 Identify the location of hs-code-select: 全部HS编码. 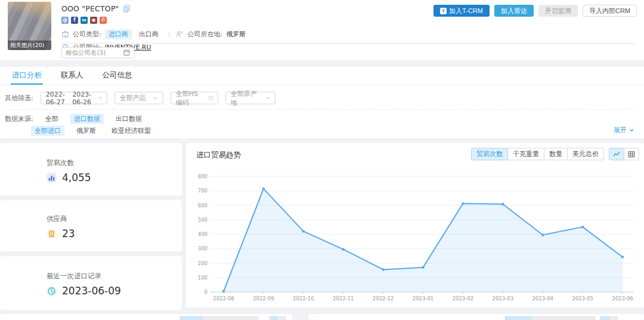
(194, 98).